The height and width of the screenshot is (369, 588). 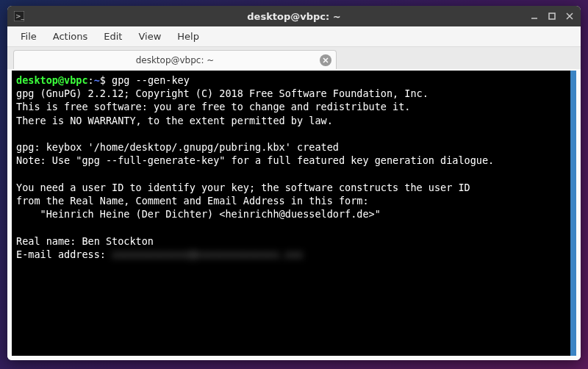 I want to click on menu-file: File, so click(x=29, y=37).